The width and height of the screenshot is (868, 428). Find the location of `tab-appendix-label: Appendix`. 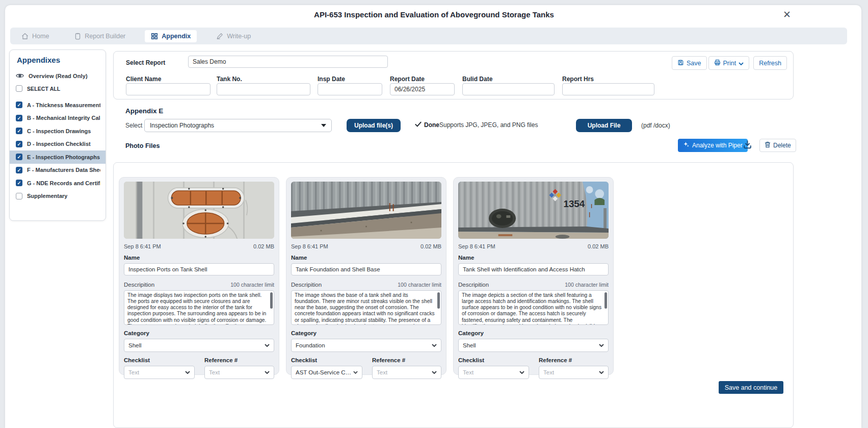

tab-appendix-label: Appendix is located at coordinates (176, 36).